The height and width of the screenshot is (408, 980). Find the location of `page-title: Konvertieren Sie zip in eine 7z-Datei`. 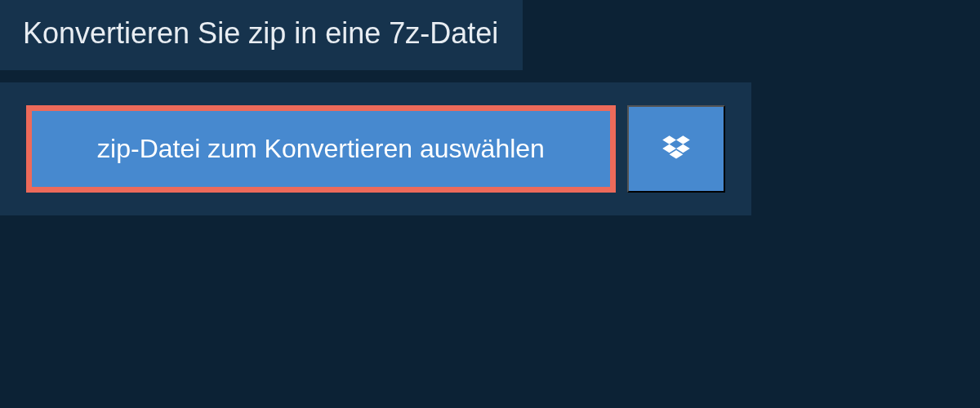

page-title: Konvertieren Sie zip in eine 7z-Datei is located at coordinates (261, 33).